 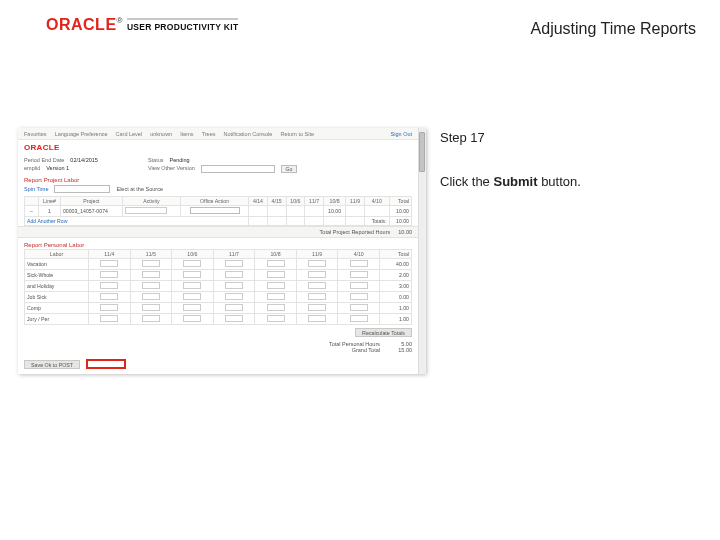 I want to click on personal-labor-grid: Labor 11/4 11/5 10/6 11/7 10/8 11/9 4/10…, so click(x=218, y=287).